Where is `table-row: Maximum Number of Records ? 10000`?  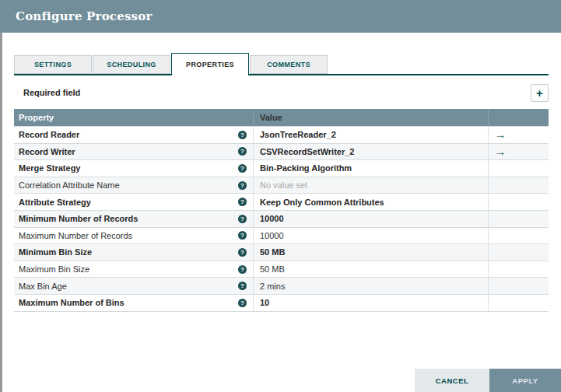 table-row: Maximum Number of Records ? 10000 is located at coordinates (282, 236).